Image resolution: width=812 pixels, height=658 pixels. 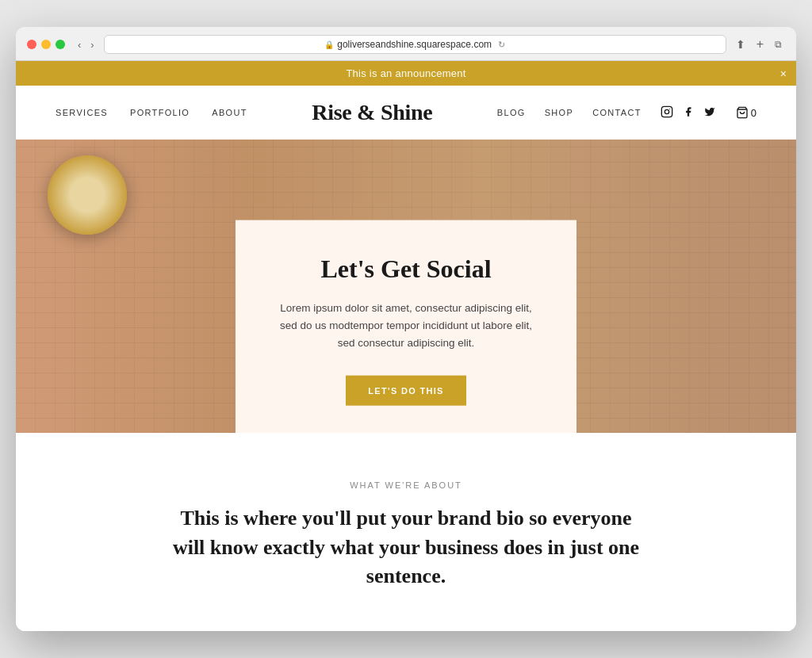 I want to click on share-button: ⬆, so click(x=741, y=44).